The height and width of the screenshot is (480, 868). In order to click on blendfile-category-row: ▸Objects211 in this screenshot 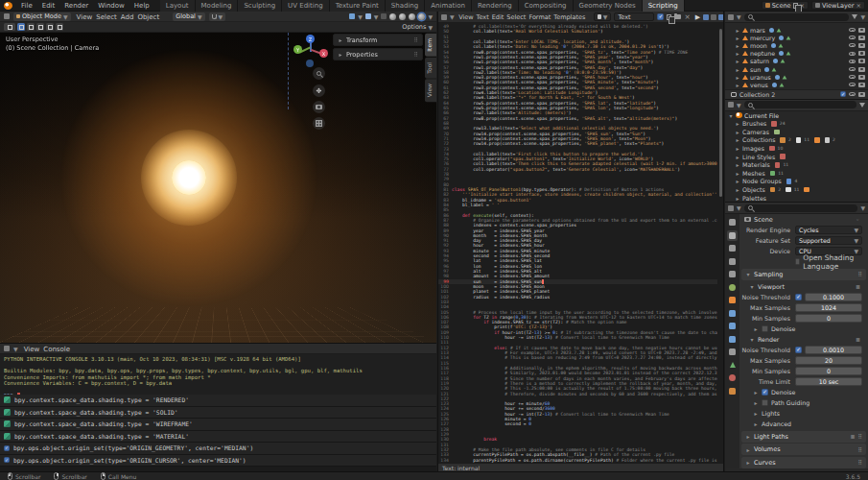, I will do `click(796, 190)`.